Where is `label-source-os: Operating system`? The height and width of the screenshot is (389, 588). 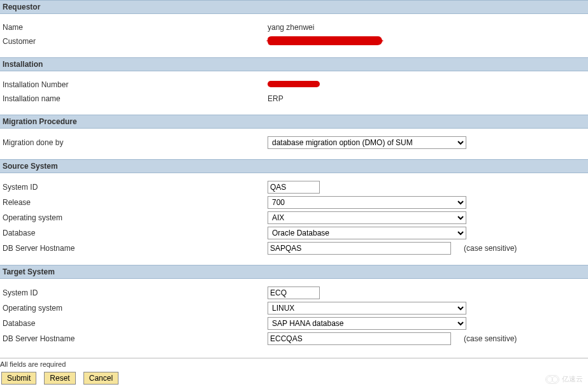 label-source-os: Operating system is located at coordinates (135, 218).